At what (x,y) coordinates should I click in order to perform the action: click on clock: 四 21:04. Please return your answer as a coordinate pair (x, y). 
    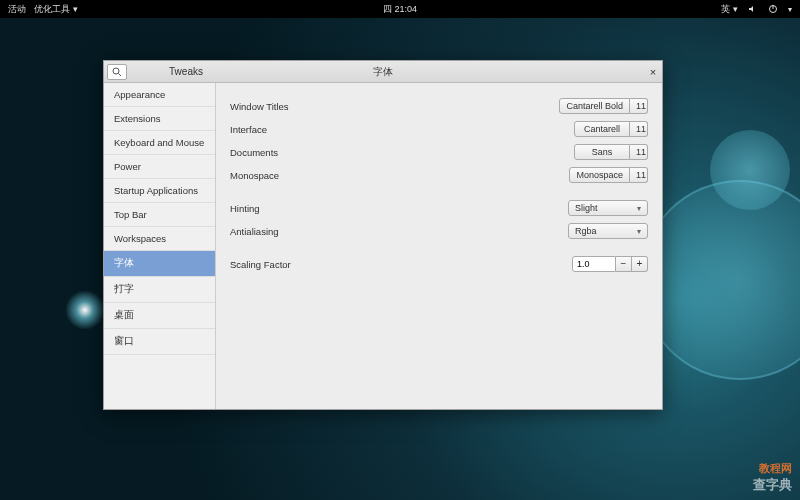
    Looking at the image, I should click on (400, 10).